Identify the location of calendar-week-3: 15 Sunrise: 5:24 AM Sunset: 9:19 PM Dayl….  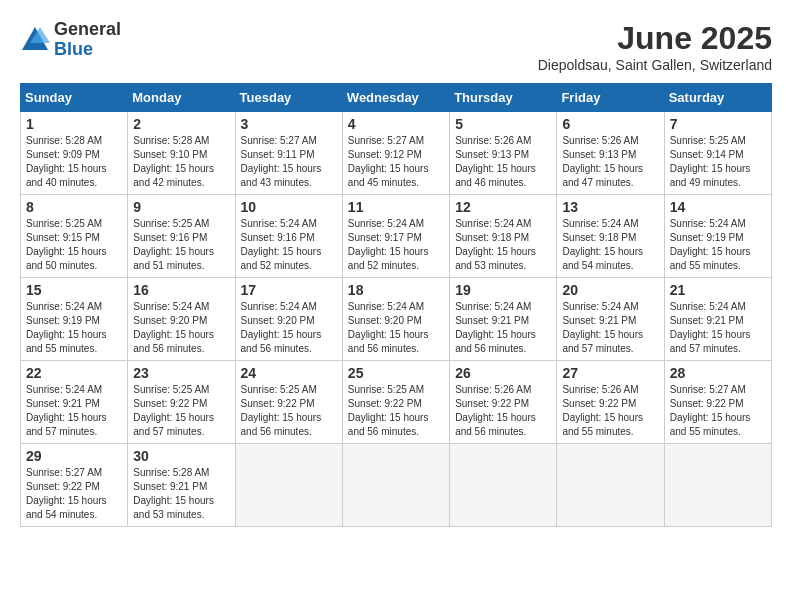
(396, 320).